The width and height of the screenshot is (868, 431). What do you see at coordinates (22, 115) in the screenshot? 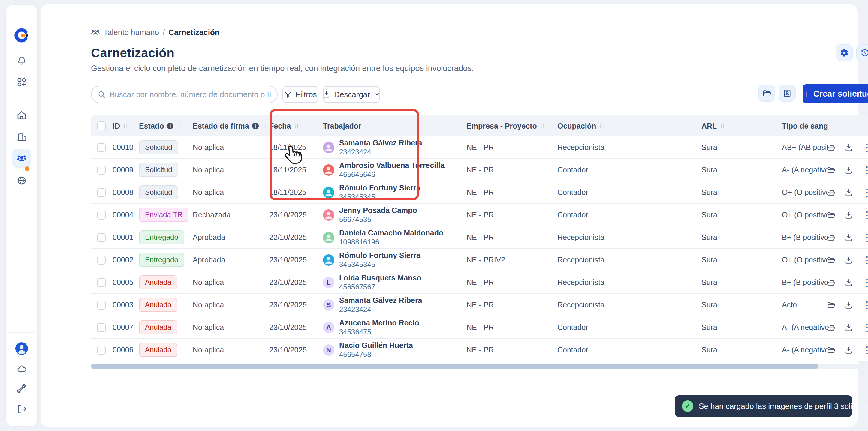
I see `sidebar-item-home-icon` at bounding box center [22, 115].